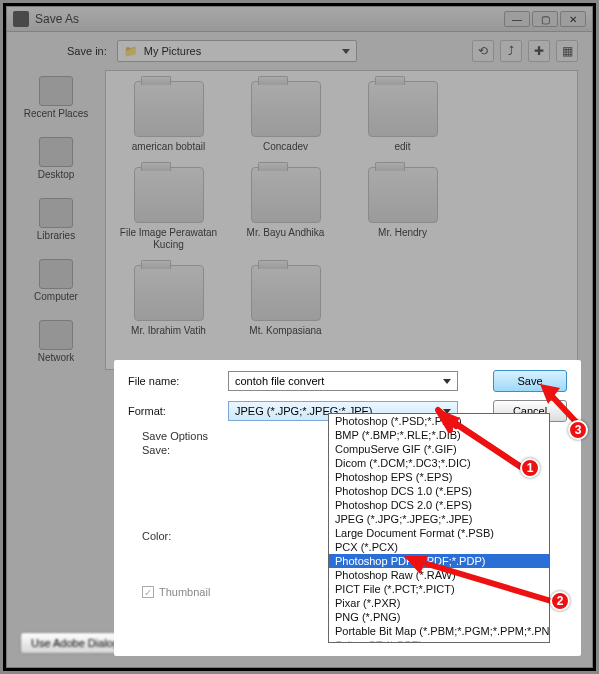 This screenshot has height=674, width=599. Describe the element at coordinates (168, 117) in the screenshot. I see `folder-item: american bobtail` at that location.